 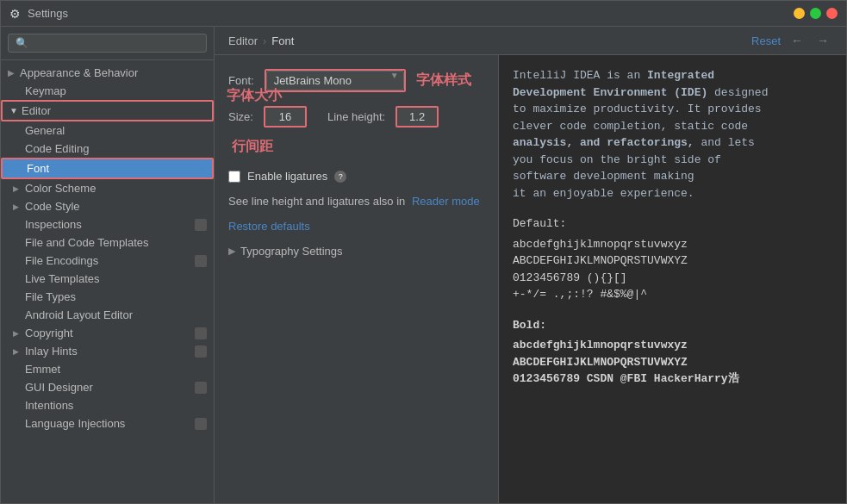 I want to click on typography-label: Typography Settings, so click(x=291, y=252).